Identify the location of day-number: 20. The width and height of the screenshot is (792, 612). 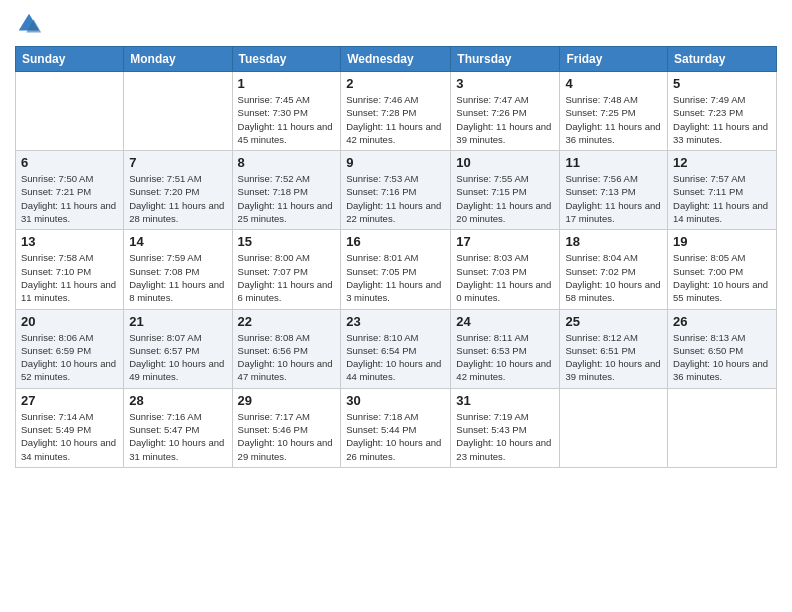
(70, 322).